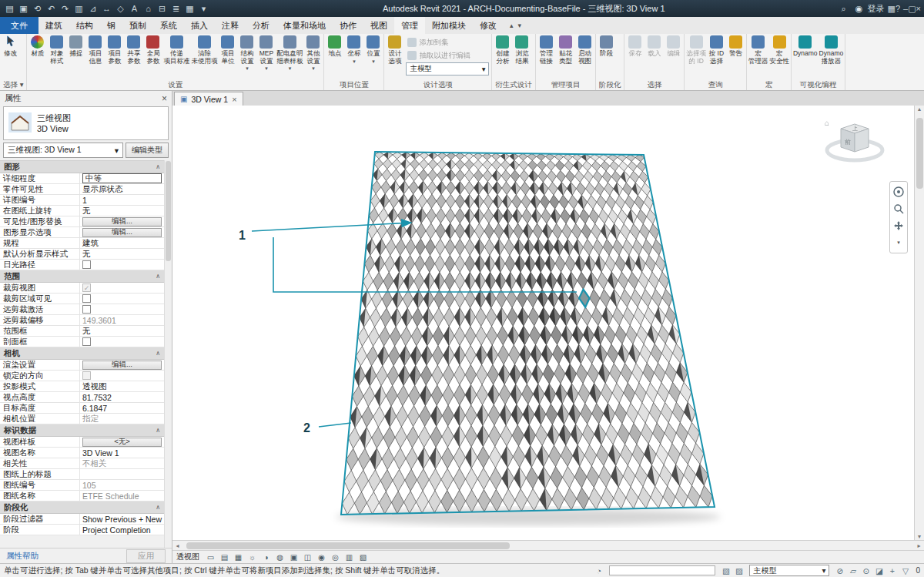 The image size is (924, 577). I want to click on property-value: Show Previous + New, so click(122, 519).